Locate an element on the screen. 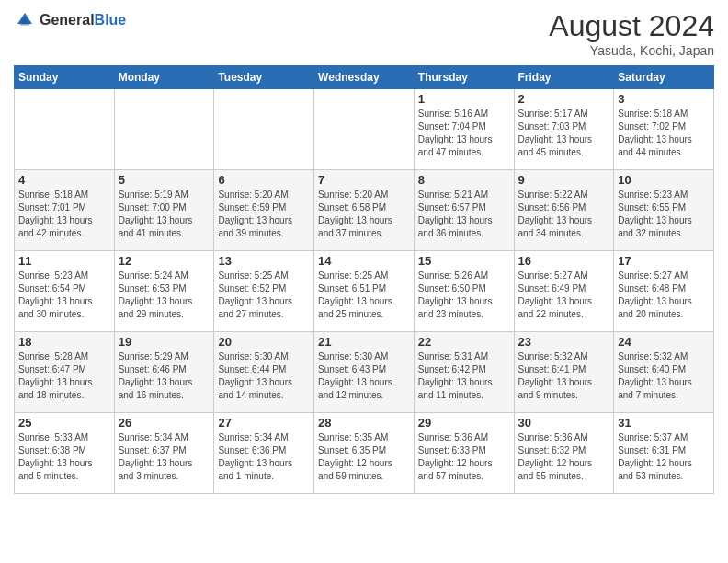  day-number: 21 is located at coordinates (364, 342).